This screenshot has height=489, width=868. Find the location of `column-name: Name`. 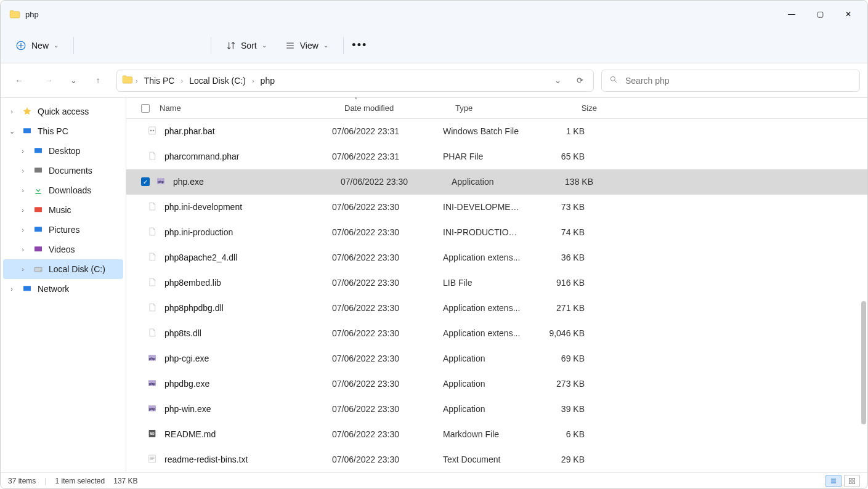

column-name: Name is located at coordinates (246, 108).